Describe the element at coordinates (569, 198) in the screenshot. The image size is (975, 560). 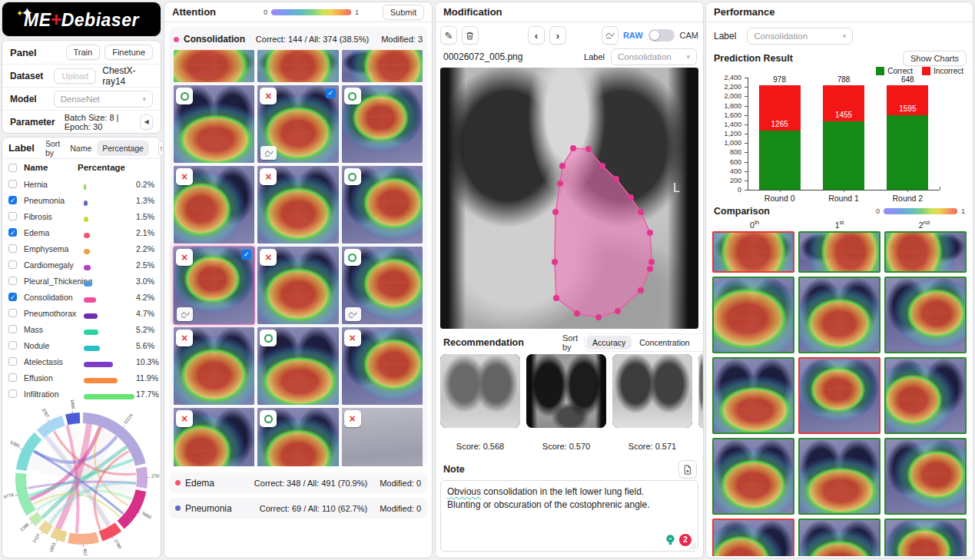
I see `main-xray-image: L` at that location.